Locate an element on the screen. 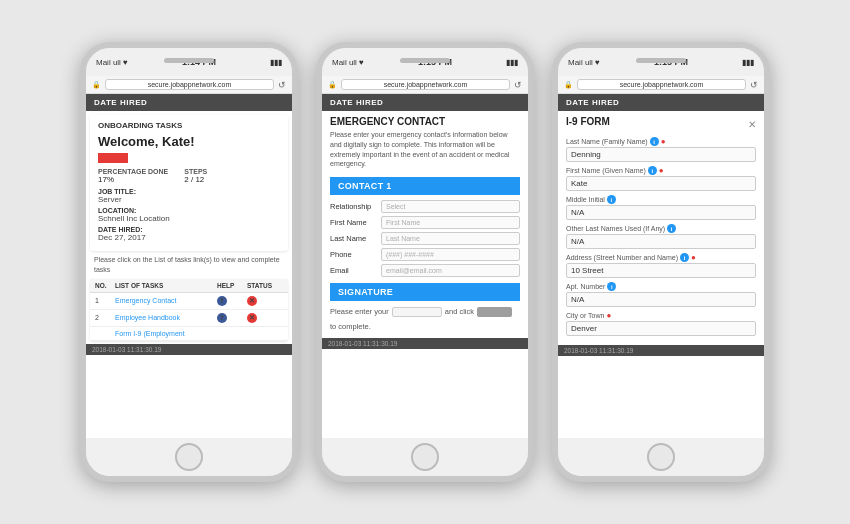 This screenshot has height=524, width=850. p2-body: EMERGENCY CONTACT Please enter your emer… is located at coordinates (425, 224).